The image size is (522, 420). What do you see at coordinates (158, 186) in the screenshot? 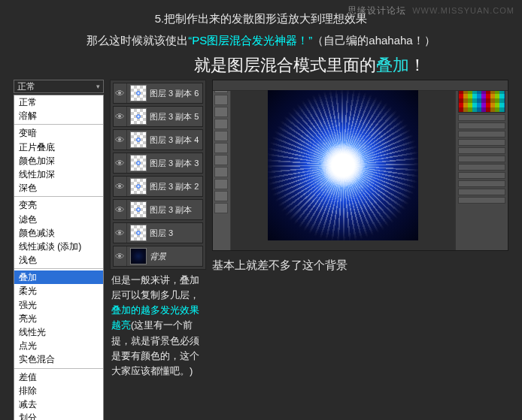
I see `layer-row: 👁 图层 3 副本 2` at bounding box center [158, 186].